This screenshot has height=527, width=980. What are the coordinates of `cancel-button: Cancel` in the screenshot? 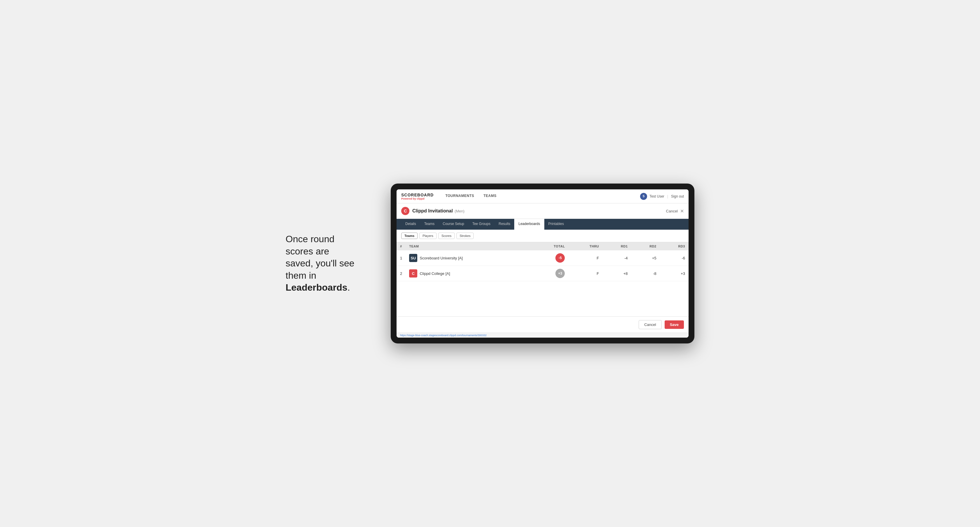 It's located at (650, 325).